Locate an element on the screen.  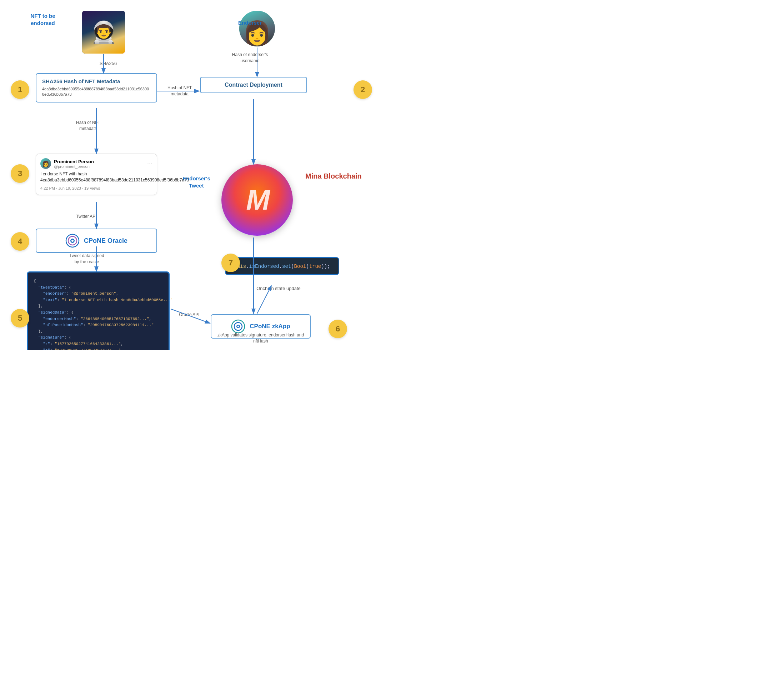
step-circle-3: 3 is located at coordinates (20, 173).